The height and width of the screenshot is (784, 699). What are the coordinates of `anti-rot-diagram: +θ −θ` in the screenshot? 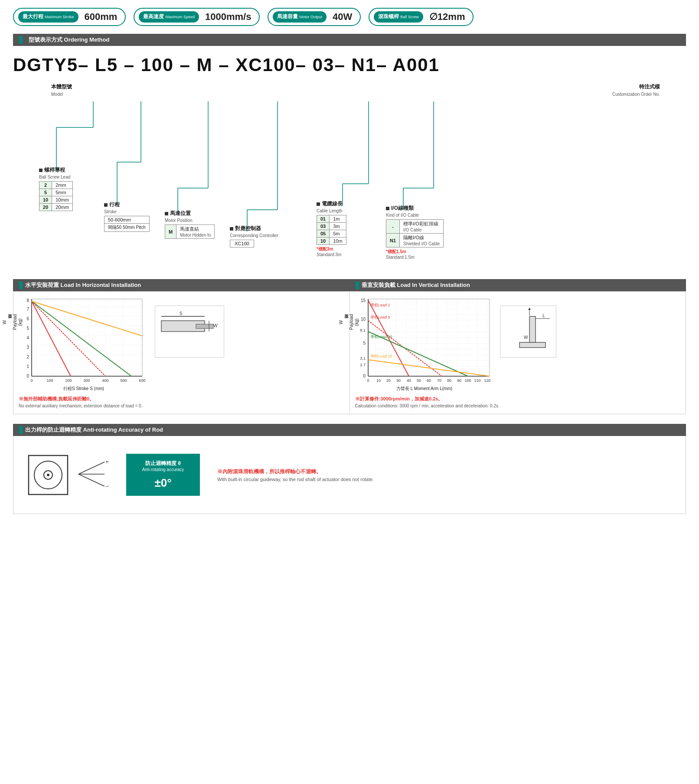 It's located at (68, 475).